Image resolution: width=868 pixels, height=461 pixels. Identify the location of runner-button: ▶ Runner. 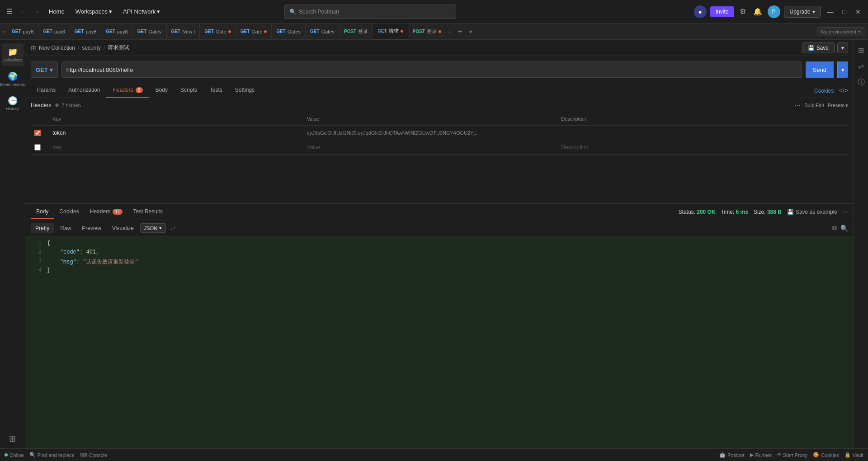
(761, 455).